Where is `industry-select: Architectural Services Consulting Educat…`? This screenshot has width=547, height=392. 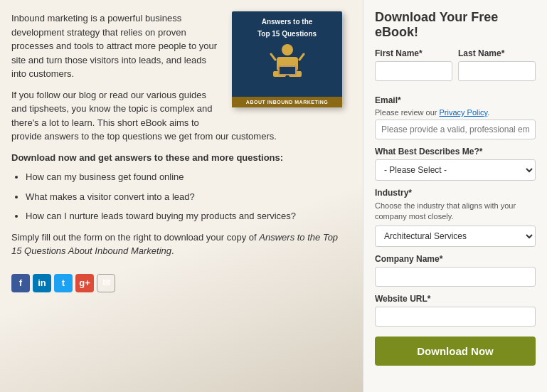
industry-select: Architectural Services Consulting Educat… is located at coordinates (455, 236).